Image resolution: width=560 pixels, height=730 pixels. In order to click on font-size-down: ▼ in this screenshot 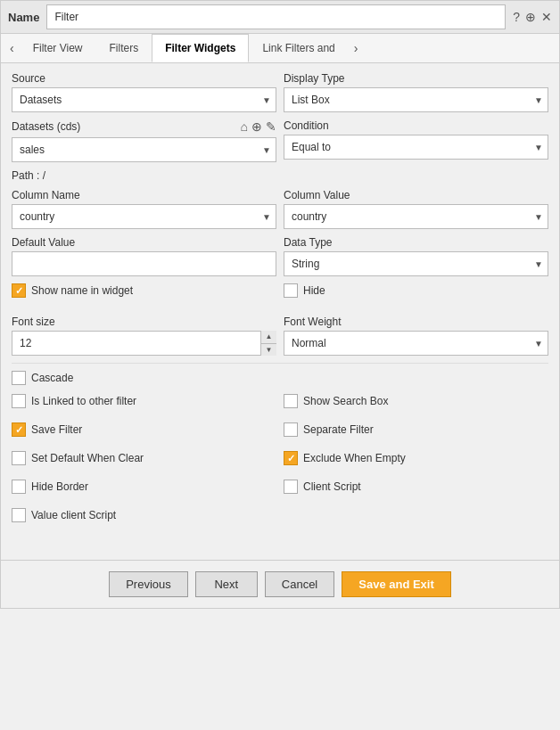, I will do `click(269, 350)`.